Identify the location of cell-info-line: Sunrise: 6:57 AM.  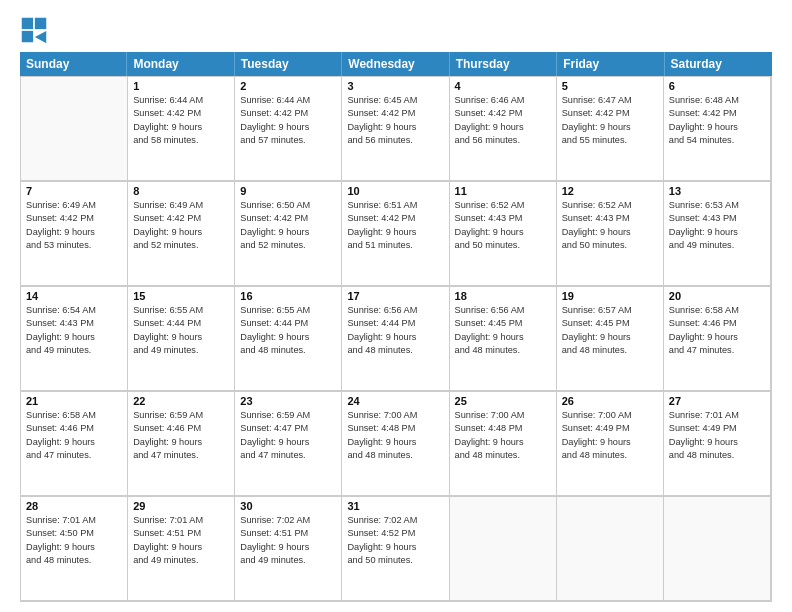
(610, 310).